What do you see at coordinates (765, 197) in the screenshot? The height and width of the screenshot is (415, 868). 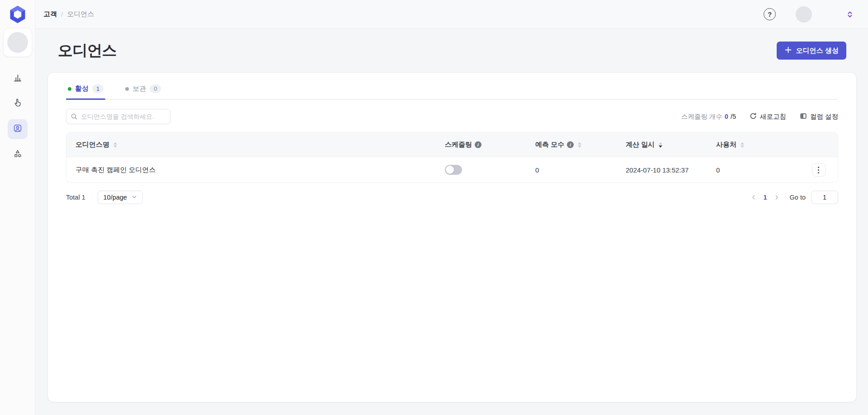 I see `current-page-number: 1` at bounding box center [765, 197].